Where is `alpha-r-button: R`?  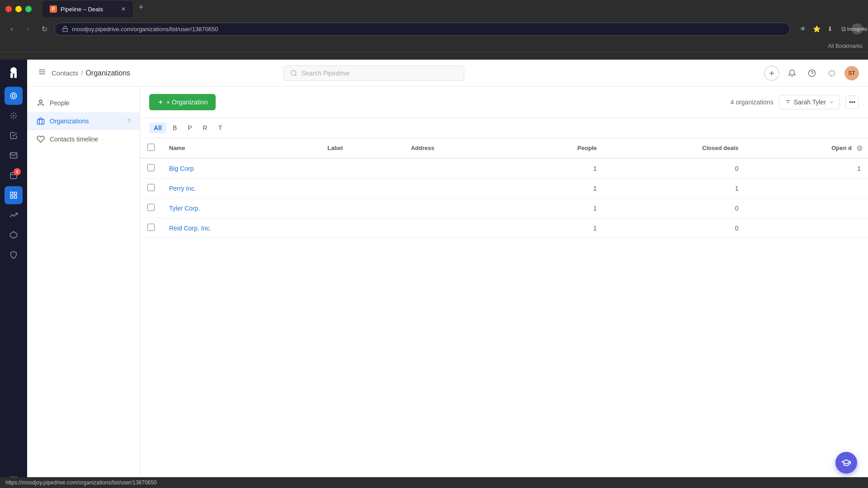 alpha-r-button: R is located at coordinates (205, 128).